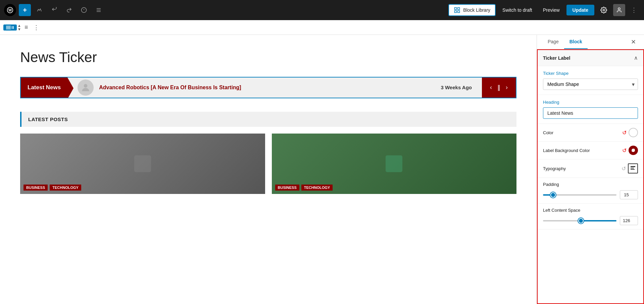 The width and height of the screenshot is (644, 304). I want to click on typography-reset-button: ↺, so click(624, 168).